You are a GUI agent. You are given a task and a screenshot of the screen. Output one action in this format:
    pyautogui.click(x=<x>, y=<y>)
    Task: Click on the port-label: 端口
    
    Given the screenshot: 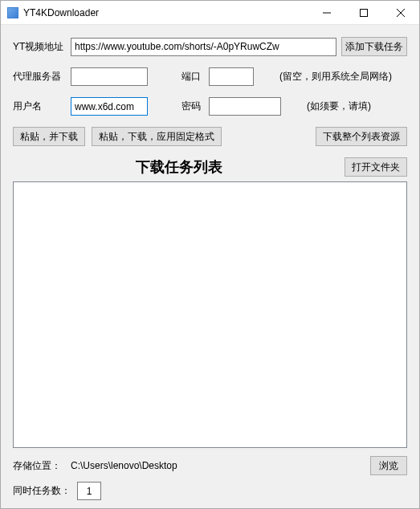 What is the action you would take?
    pyautogui.click(x=193, y=77)
    